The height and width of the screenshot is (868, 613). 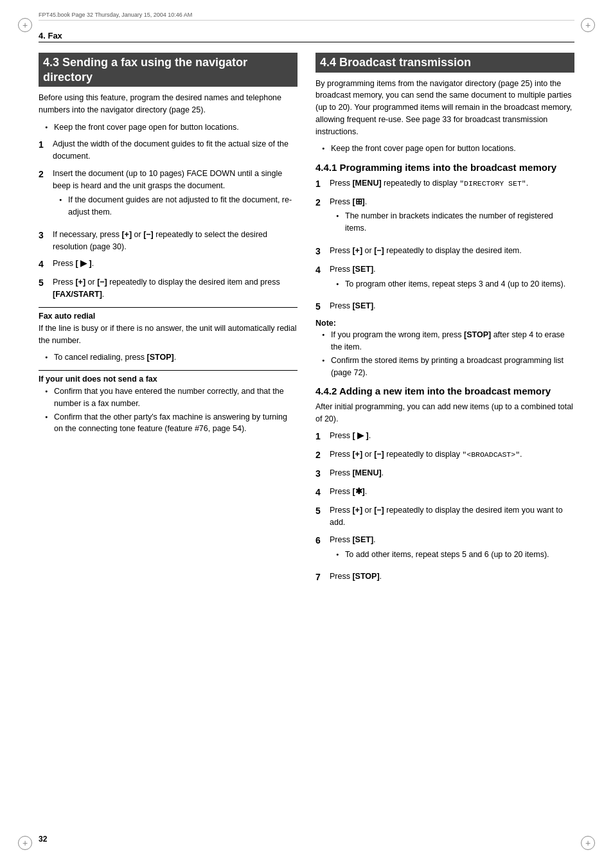 I want to click on section-43-intro: Before using this feature, program the d…, so click(x=168, y=104).